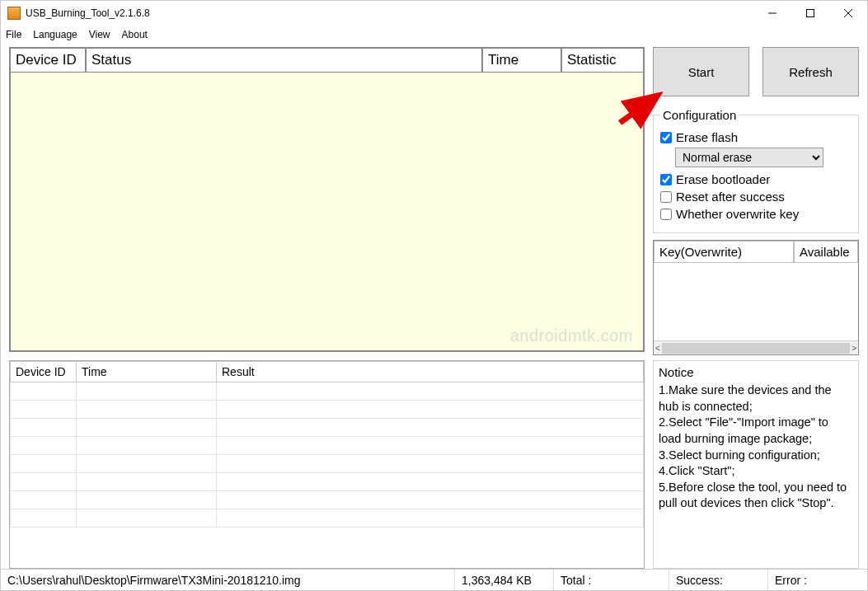 The width and height of the screenshot is (868, 591). Describe the element at coordinates (434, 579) in the screenshot. I see `status-bar: C:\Users\rahul\Desktop\Firmware\TX3Mini-…` at that location.